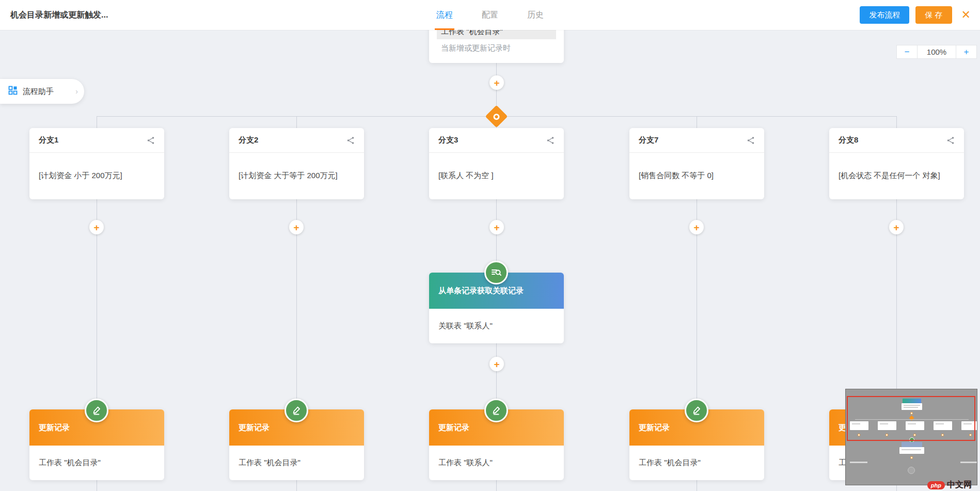 This screenshot has height=491, width=980. What do you see at coordinates (937, 52) in the screenshot?
I see `zoom-control: − 100% +` at bounding box center [937, 52].